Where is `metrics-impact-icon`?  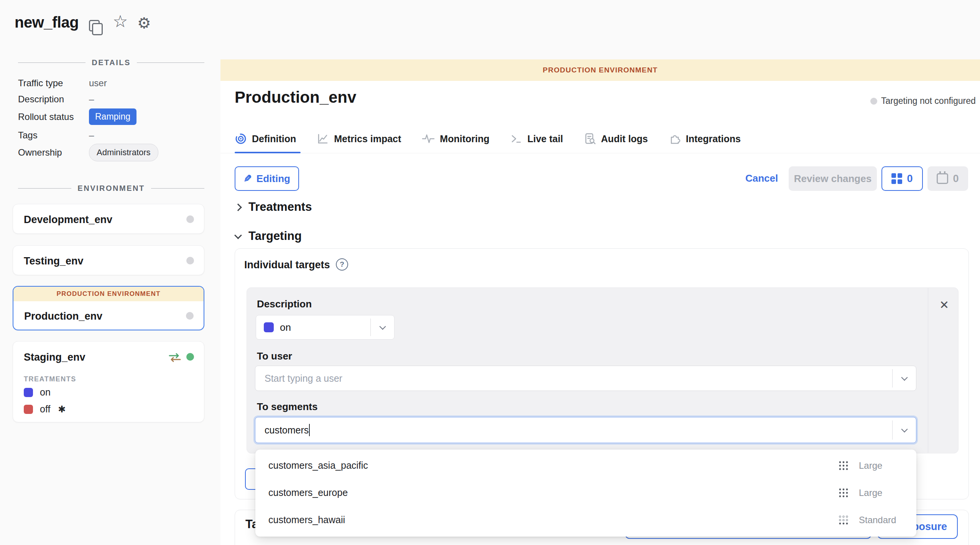
metrics-impact-icon is located at coordinates (323, 139).